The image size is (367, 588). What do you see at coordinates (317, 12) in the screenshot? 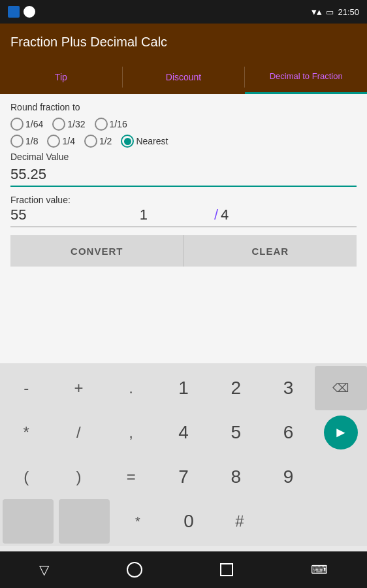
I see `wifi-icon: ▾▴` at bounding box center [317, 12].